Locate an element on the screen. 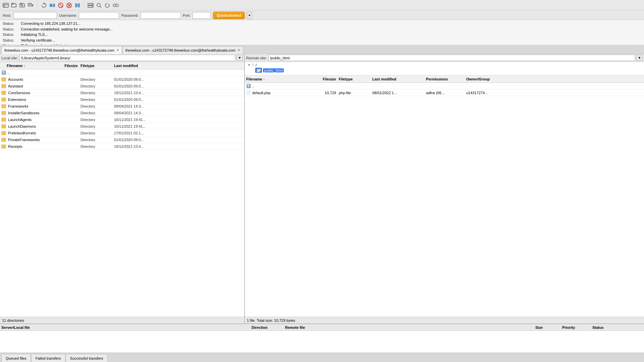  site-tab-0: thewebux.com - u143172748.thewebux.com@t… is located at coordinates (62, 50).